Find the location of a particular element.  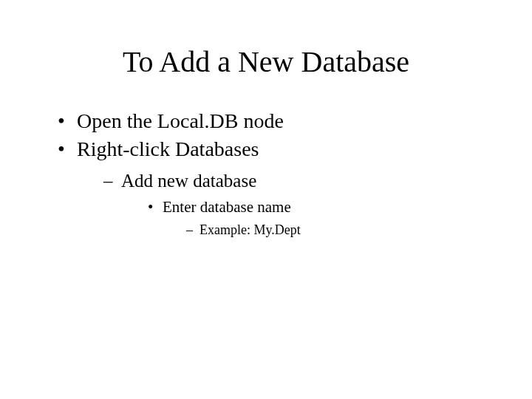

slide-title: To Add a New Database is located at coordinates (266, 62).